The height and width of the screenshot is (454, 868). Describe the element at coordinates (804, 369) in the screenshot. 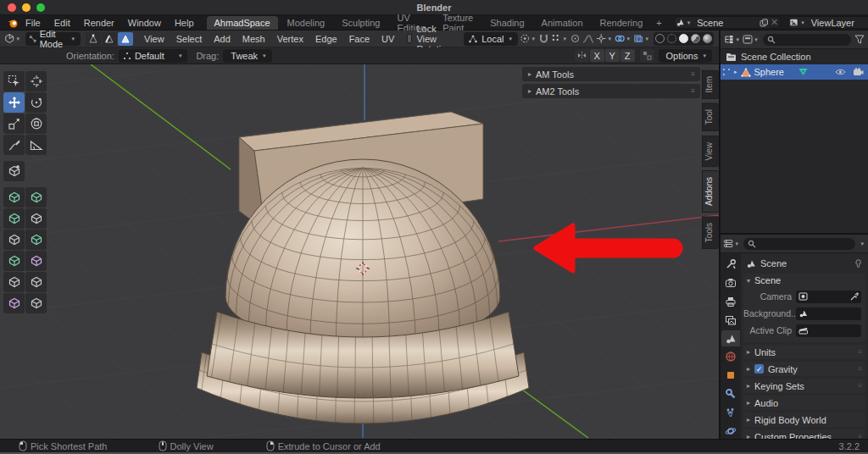

I see `panel-gravity: ▸✓Gravity≡` at that location.